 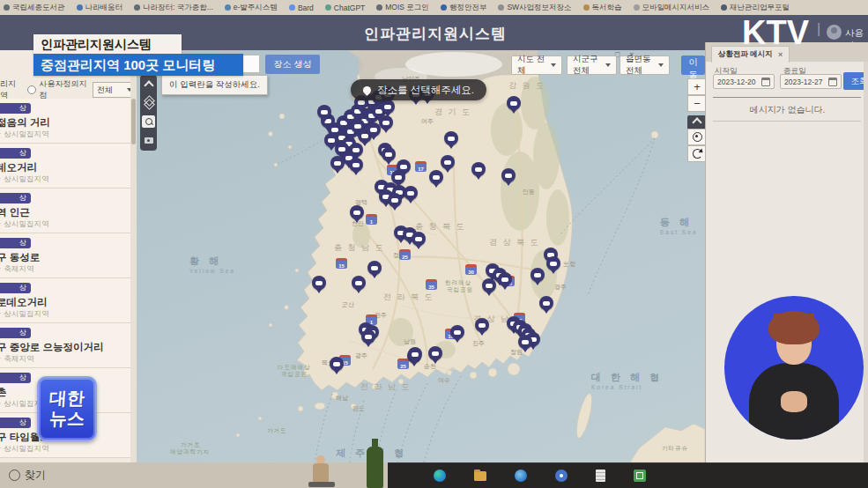 What do you see at coordinates (65, 166) in the screenshot?
I see `list-item: 상데오거리ㆍ상시밀집지역` at bounding box center [65, 166].